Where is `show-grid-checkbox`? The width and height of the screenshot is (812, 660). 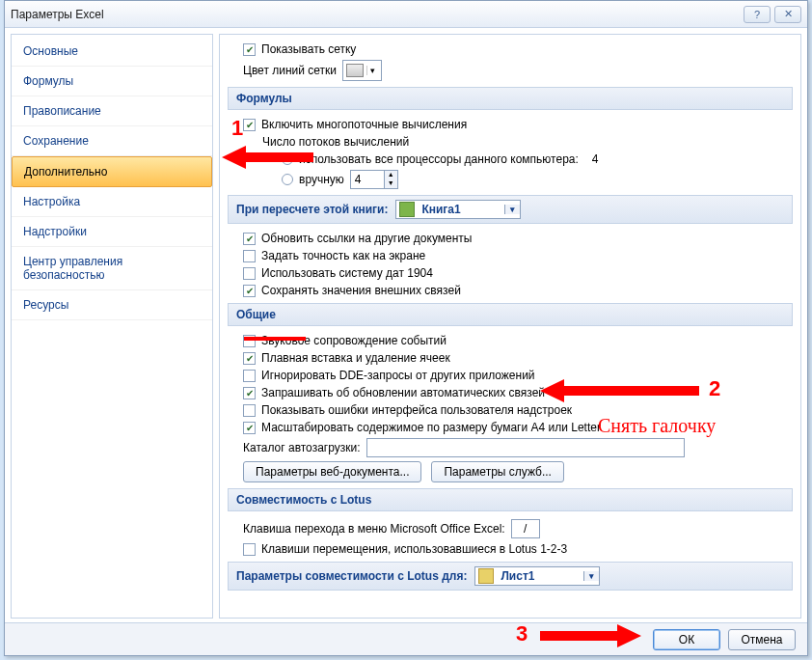 show-grid-checkbox is located at coordinates (249, 50).